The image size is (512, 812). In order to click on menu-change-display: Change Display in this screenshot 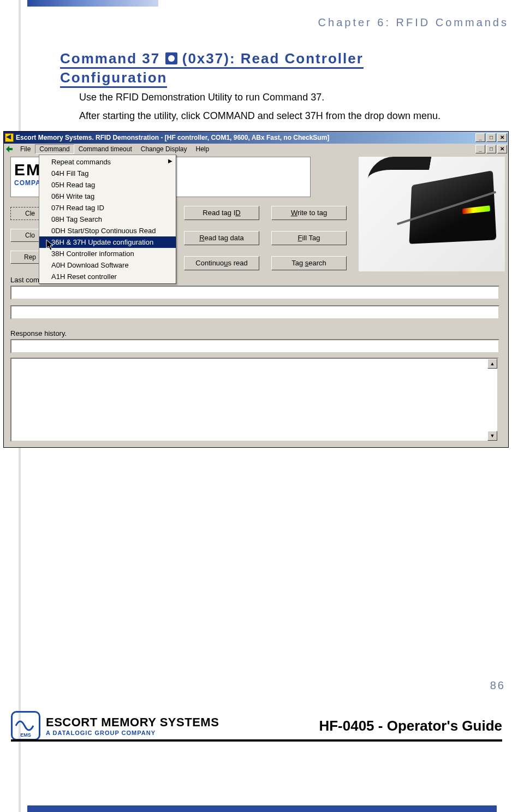, I will do `click(164, 149)`.